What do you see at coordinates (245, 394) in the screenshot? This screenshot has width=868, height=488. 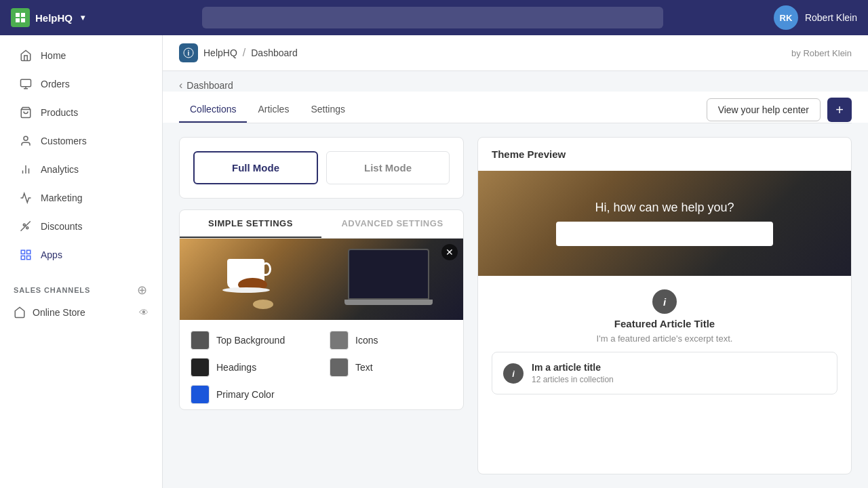 I see `swatch-label-primary-color: Primary Color` at bounding box center [245, 394].